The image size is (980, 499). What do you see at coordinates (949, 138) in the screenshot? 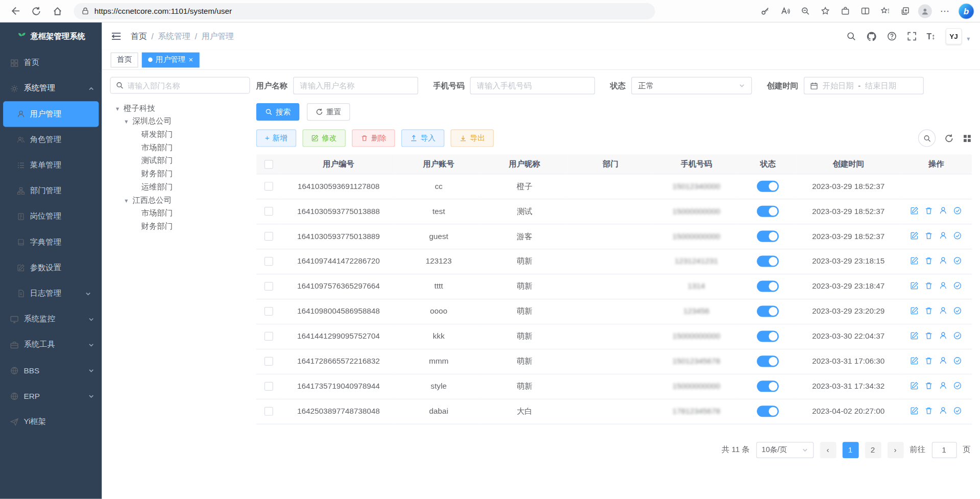
I see `refresh-table-icon` at bounding box center [949, 138].